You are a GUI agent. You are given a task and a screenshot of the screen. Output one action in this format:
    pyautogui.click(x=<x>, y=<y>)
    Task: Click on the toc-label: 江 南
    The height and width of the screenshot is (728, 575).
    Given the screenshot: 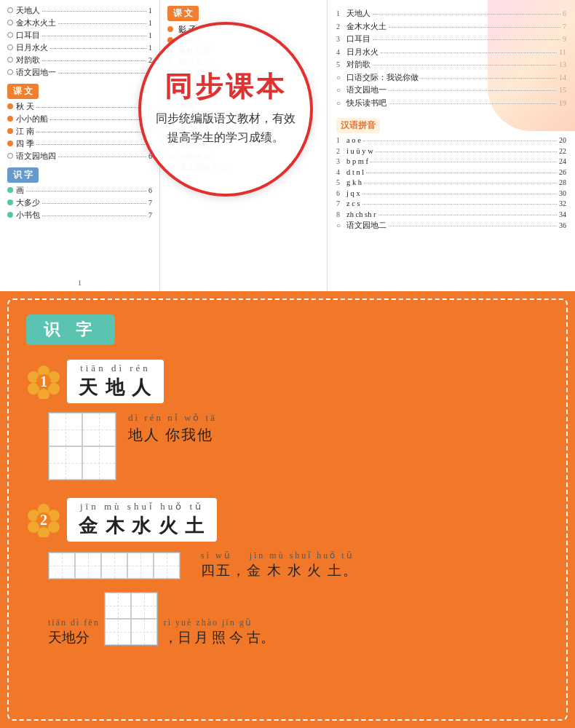 What is the action you would take?
    pyautogui.click(x=25, y=132)
    